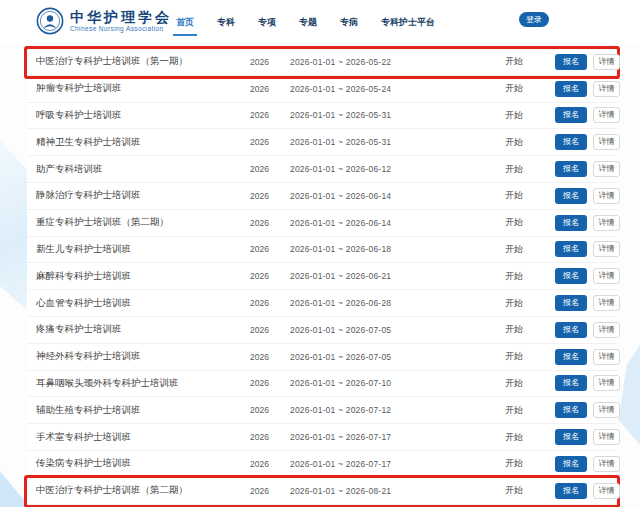 The height and width of the screenshot is (507, 640). I want to click on main-nav: 首页 专科 专项 专题 专病 专科护士平台, so click(306, 22).